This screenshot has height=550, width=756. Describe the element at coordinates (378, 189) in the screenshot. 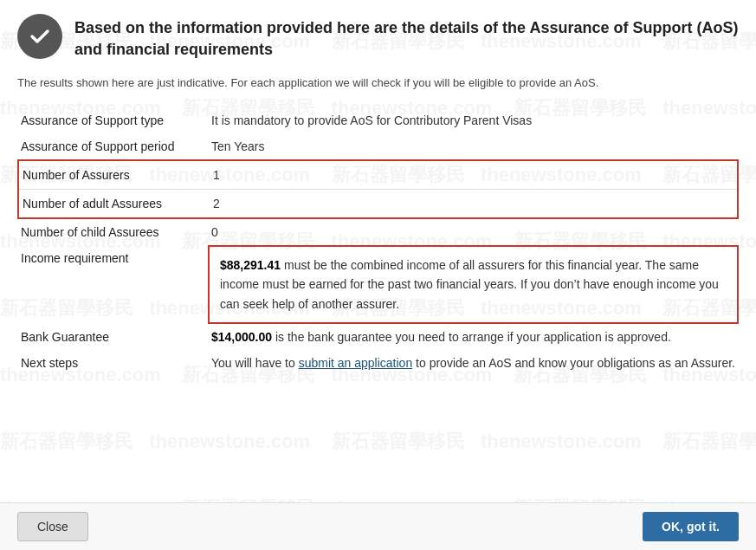

I see `number-block: Number of Assurers 1 Number of adult Ass…` at that location.